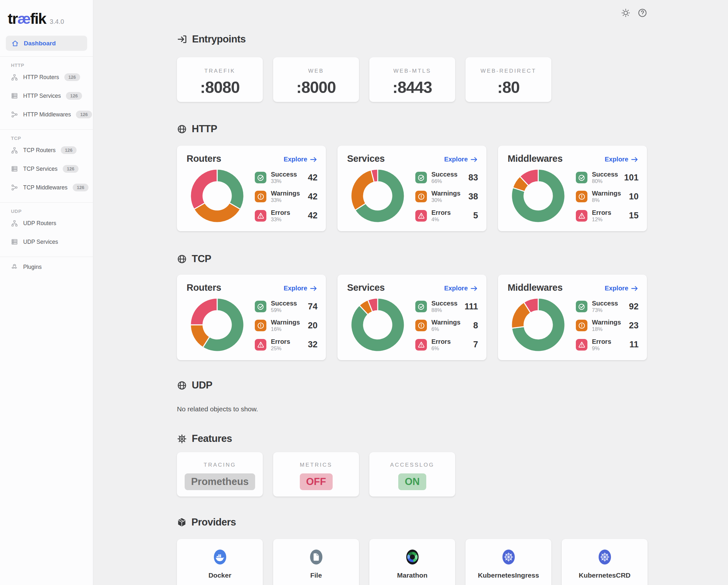  Describe the element at coordinates (446, 196) in the screenshot. I see `legend-text: Warnings30%` at that location.